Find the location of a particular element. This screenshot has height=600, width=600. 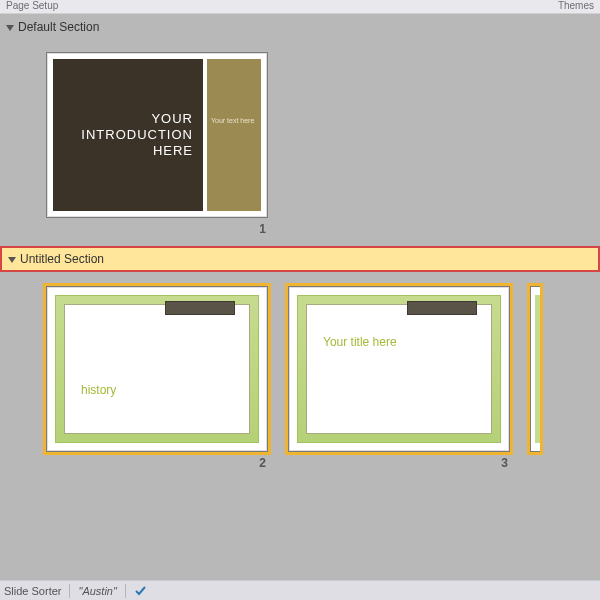

slide-wrap: history 2 is located at coordinates (157, 378).